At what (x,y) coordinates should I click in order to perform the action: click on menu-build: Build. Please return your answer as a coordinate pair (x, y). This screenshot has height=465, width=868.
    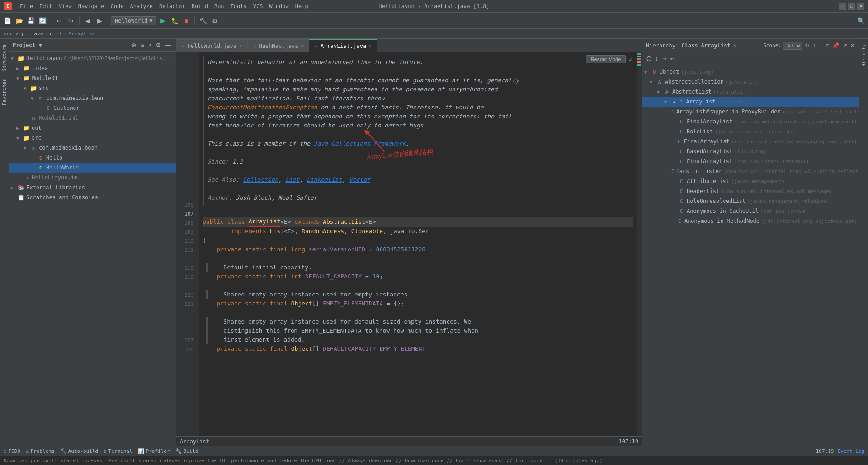
    Looking at the image, I should click on (200, 6).